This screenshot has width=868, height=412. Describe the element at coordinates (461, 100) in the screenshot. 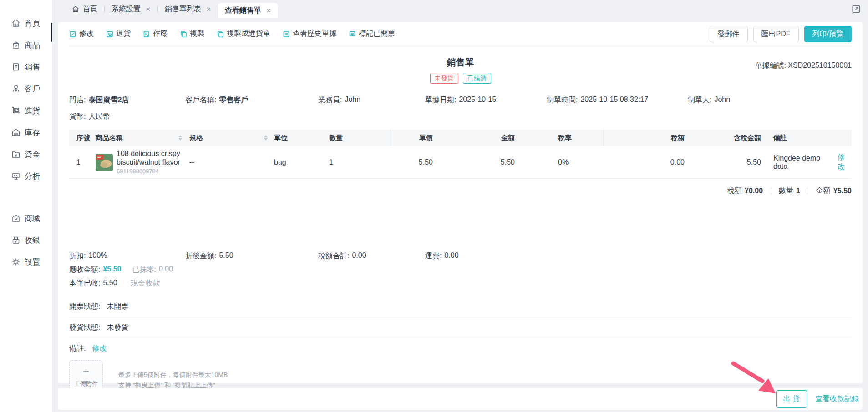

I see `order-info-row: 門店:泰国蜜雪2店 客戶名稱:零售客戶 業務員:John 單據日期:2025-1…` at that location.